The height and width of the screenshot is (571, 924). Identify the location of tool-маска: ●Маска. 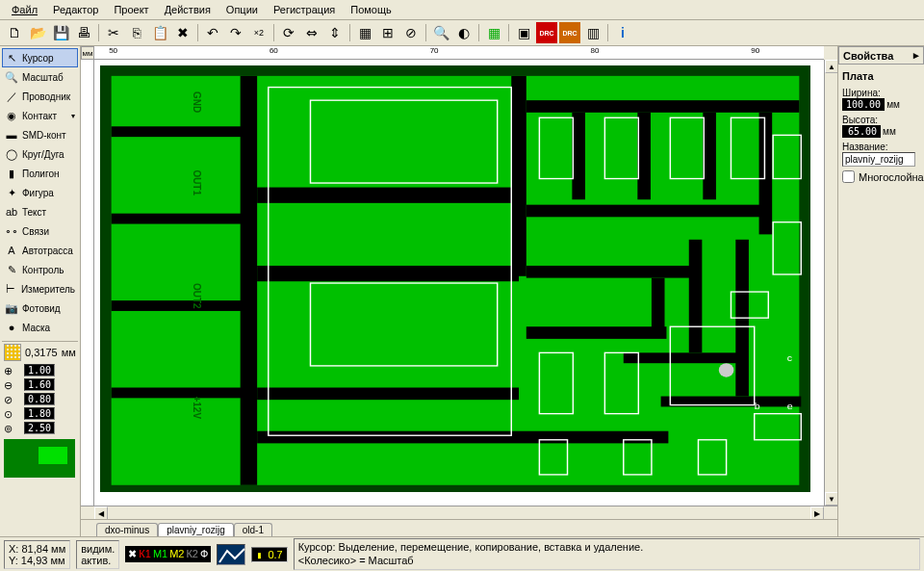
(40, 327).